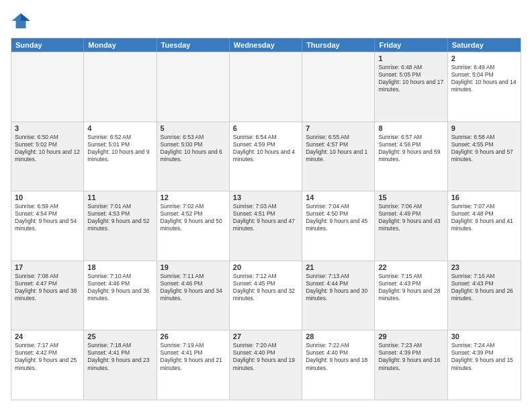 Image resolution: width=532 pixels, height=411 pixels. I want to click on day-info: Sunrise: 7:15 AM Sunset: 4:43 PM Dayligh…, so click(411, 287).